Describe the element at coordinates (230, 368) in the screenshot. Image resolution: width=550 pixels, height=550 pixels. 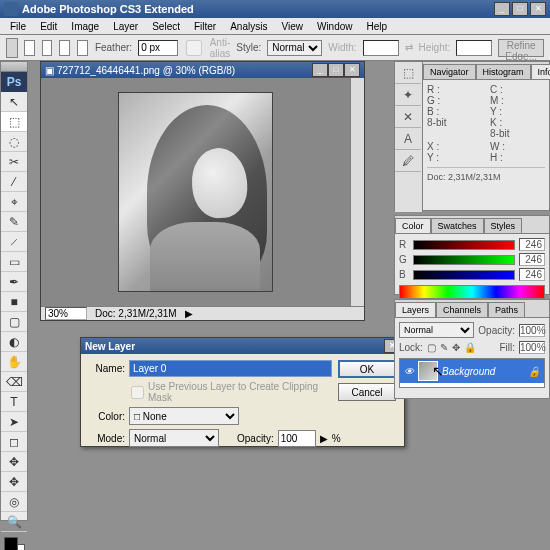
I see `layer-name-input` at that location.